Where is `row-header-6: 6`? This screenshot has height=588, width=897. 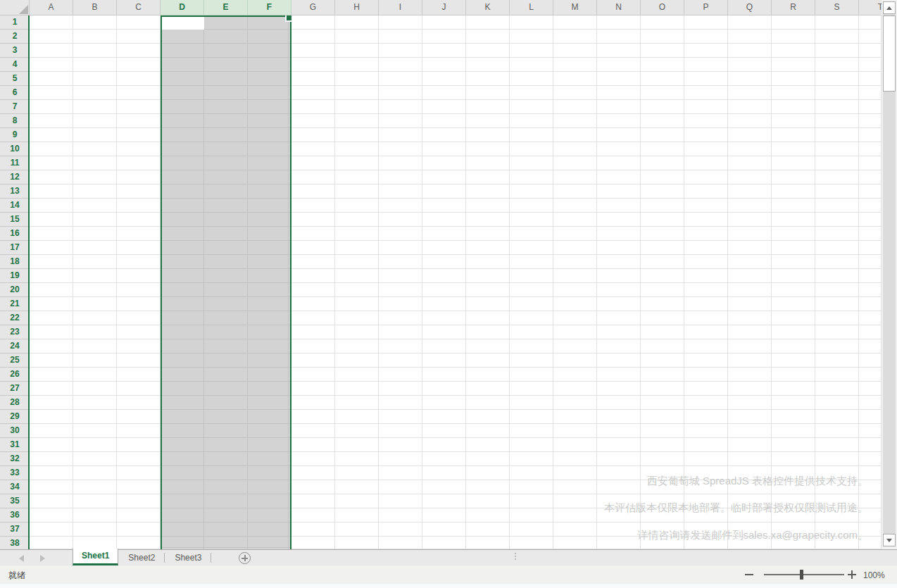
row-header-6: 6 is located at coordinates (15, 93).